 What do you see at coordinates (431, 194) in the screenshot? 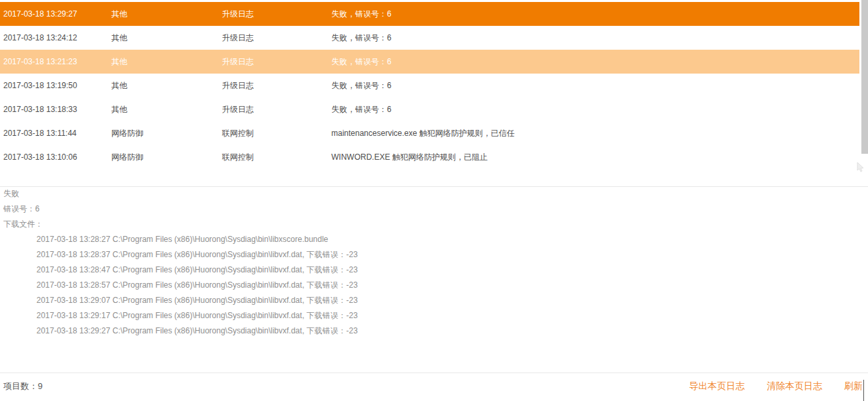
I see `detail-status: 失败` at bounding box center [431, 194].